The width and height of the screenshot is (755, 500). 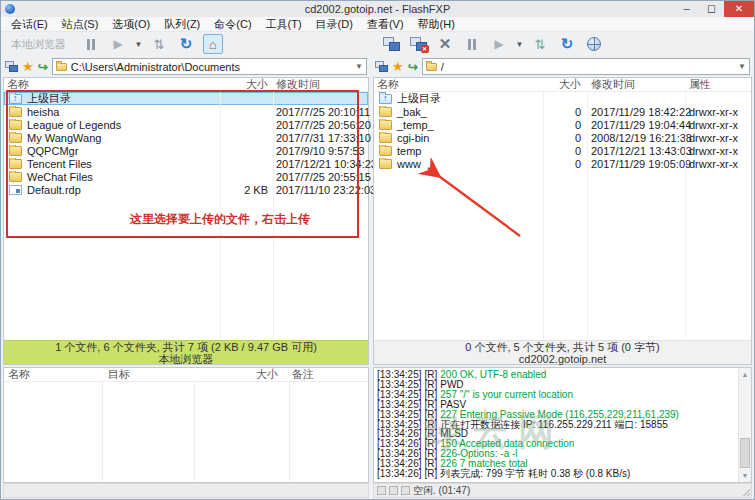 What do you see at coordinates (745, 476) in the screenshot?
I see `scroll-down-icon: ▼` at bounding box center [745, 476].